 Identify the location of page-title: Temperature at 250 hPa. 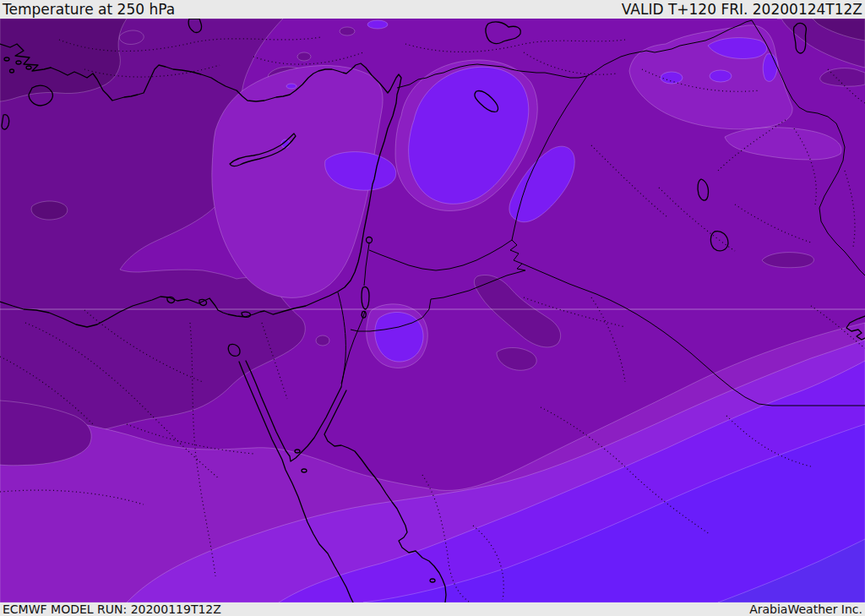
(89, 9).